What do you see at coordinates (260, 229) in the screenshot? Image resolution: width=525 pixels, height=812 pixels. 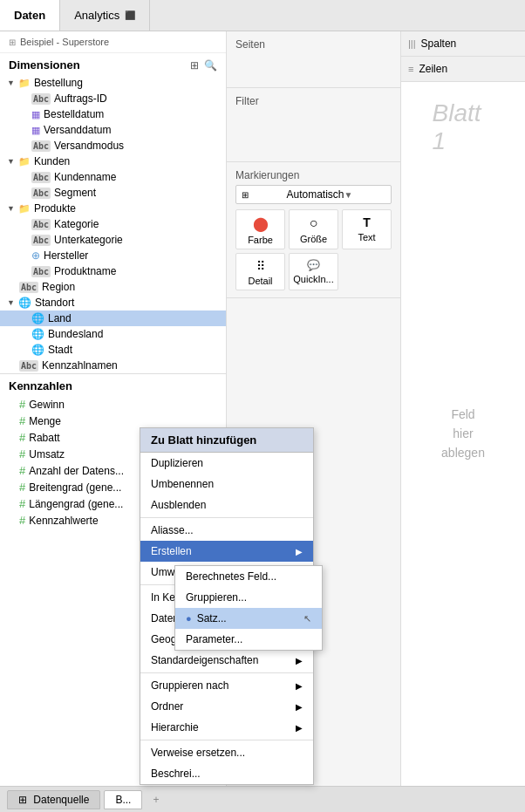 I see `mark-btn-farbe: ⬤ Farbe` at bounding box center [260, 229].